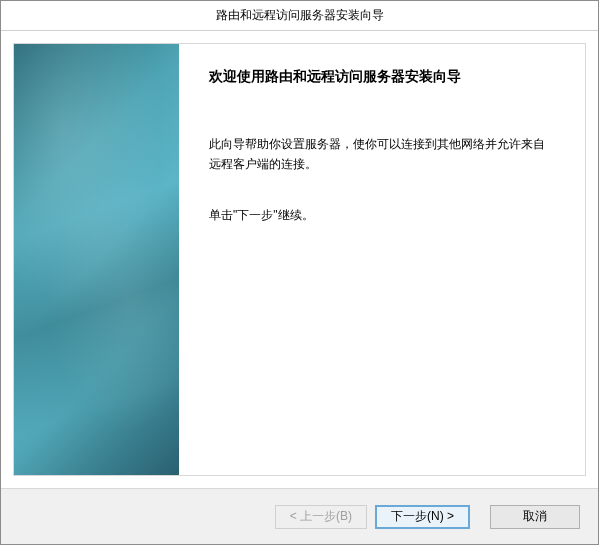 The image size is (599, 545). Describe the element at coordinates (300, 16) in the screenshot. I see `titlebar: 路由和远程访问服务器安装向导` at that location.